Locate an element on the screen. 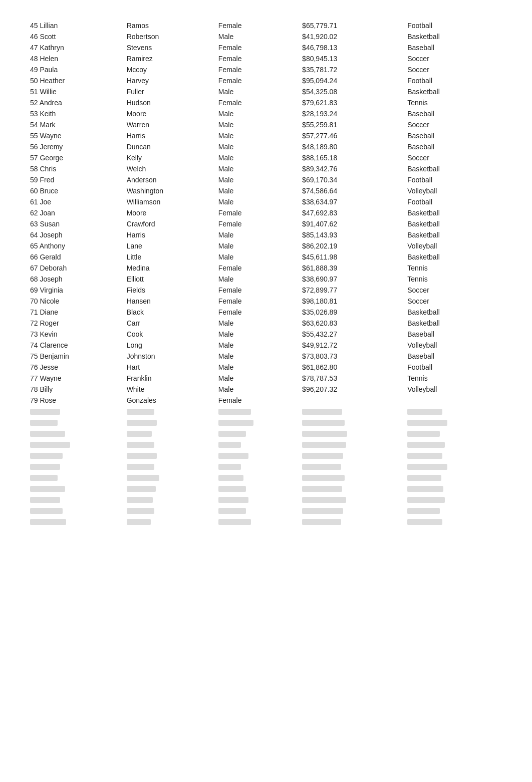 The image size is (532, 782). cell-last: Harris is located at coordinates (172, 235).